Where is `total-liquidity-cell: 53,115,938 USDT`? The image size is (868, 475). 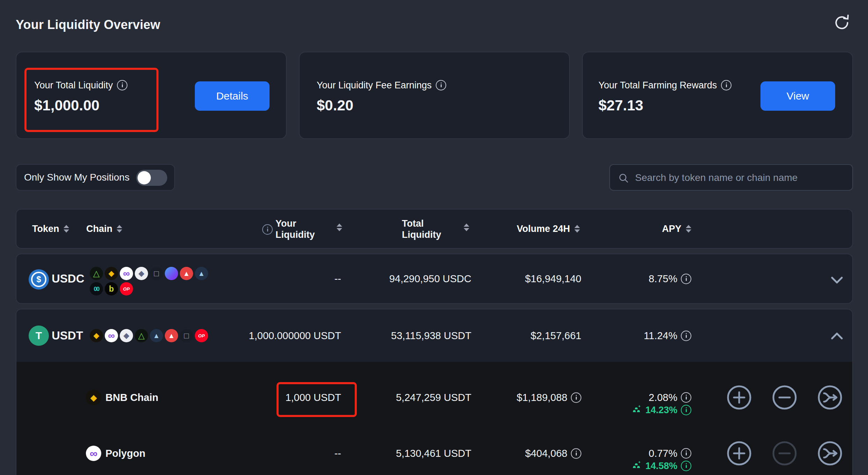 total-liquidity-cell: 53,115,938 USDT is located at coordinates (427, 336).